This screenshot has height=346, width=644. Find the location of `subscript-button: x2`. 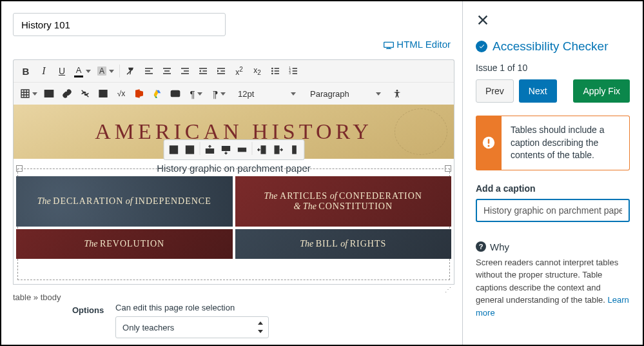

subscript-button: x2 is located at coordinates (257, 71).